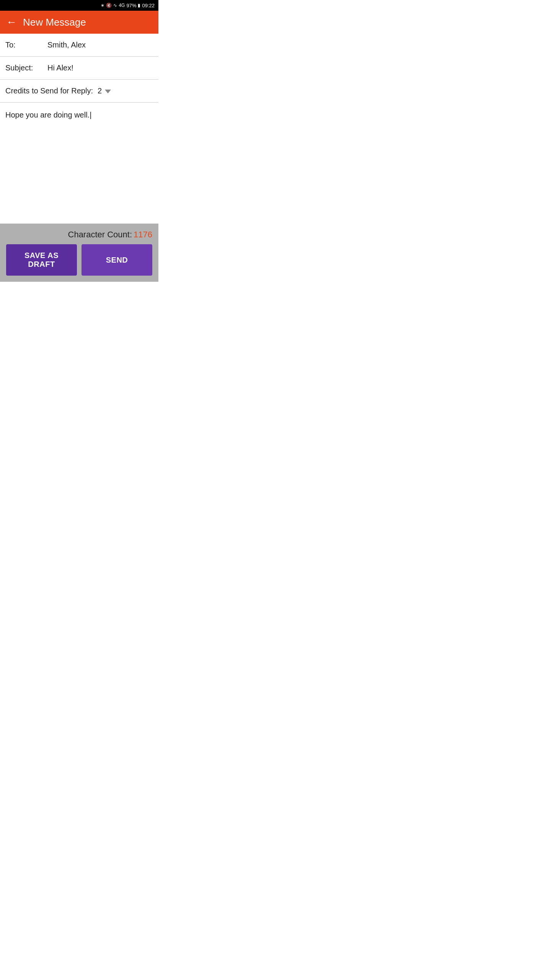 The height and width of the screenshot is (980, 551). I want to click on back-button: ←, so click(11, 22).